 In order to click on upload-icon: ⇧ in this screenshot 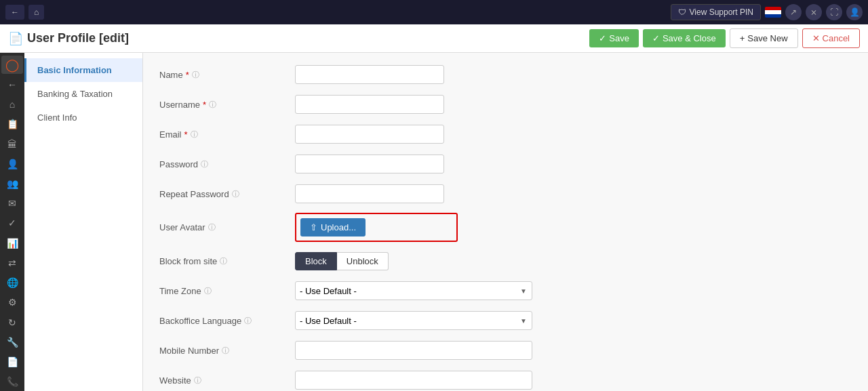, I will do `click(313, 228)`.